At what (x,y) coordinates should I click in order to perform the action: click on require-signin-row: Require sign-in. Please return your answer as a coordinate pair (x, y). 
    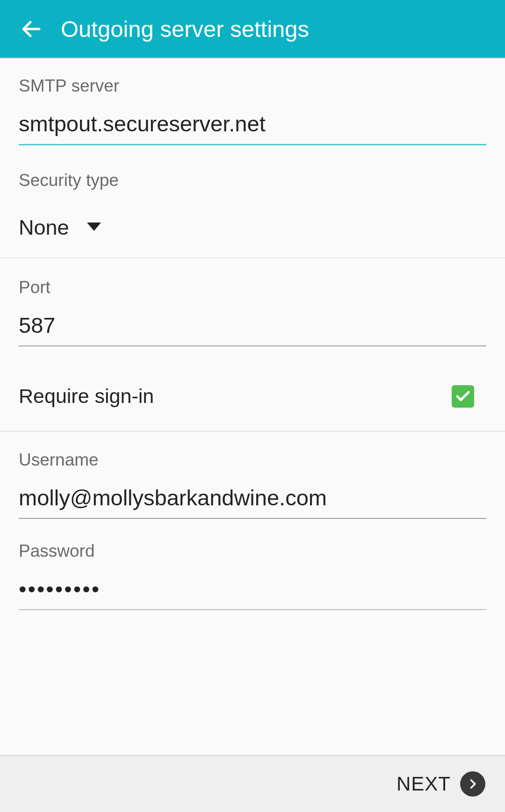
    Looking at the image, I should click on (252, 396).